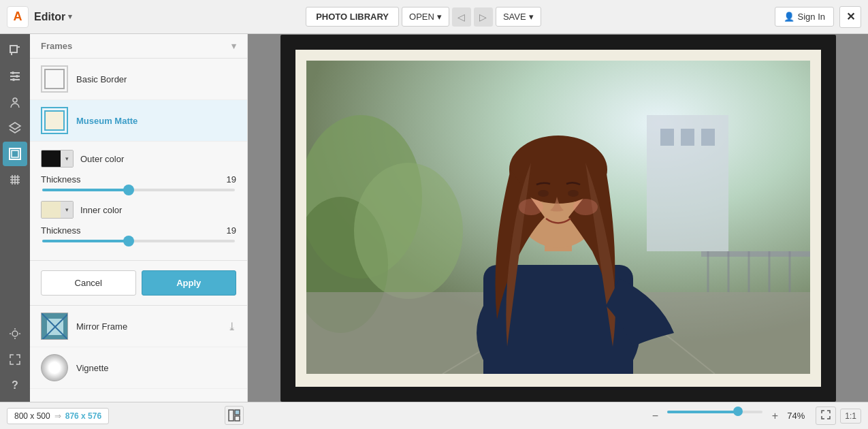 Image resolution: width=868 pixels, height=429 pixels. I want to click on ratio-button: 1:1, so click(851, 416).